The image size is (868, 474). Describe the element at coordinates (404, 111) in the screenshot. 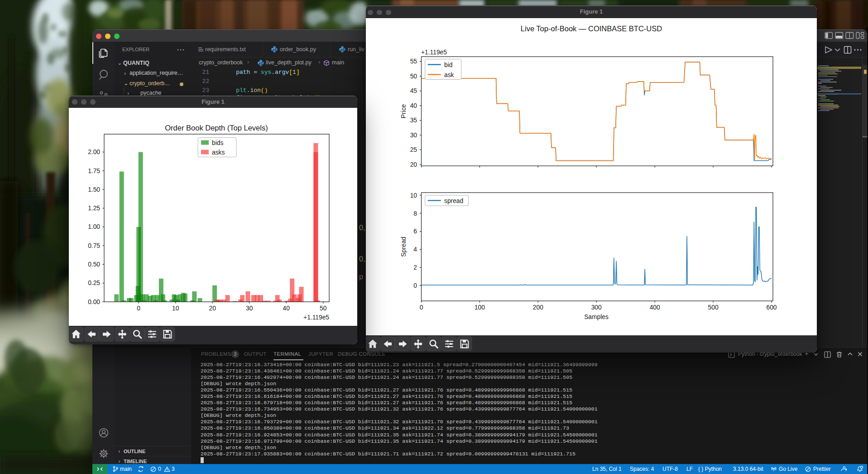

I see `svg-text: Price` at that location.